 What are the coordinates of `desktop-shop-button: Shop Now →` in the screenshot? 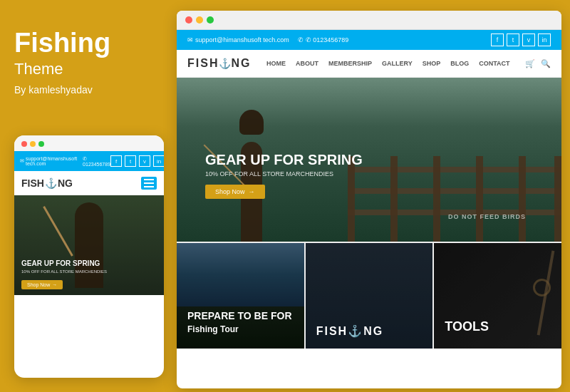 It's located at (235, 192).